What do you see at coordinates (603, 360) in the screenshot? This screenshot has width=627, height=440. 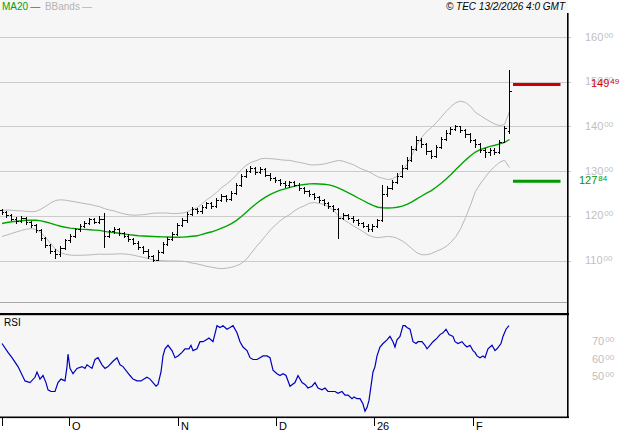 I see `rsi-tick-label: 6000` at bounding box center [603, 360].